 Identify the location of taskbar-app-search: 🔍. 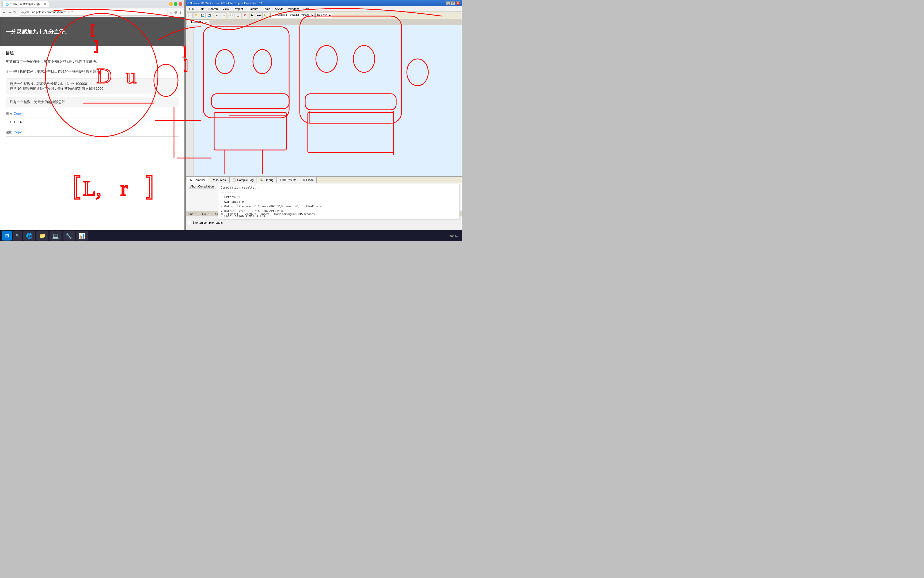
(18, 235).